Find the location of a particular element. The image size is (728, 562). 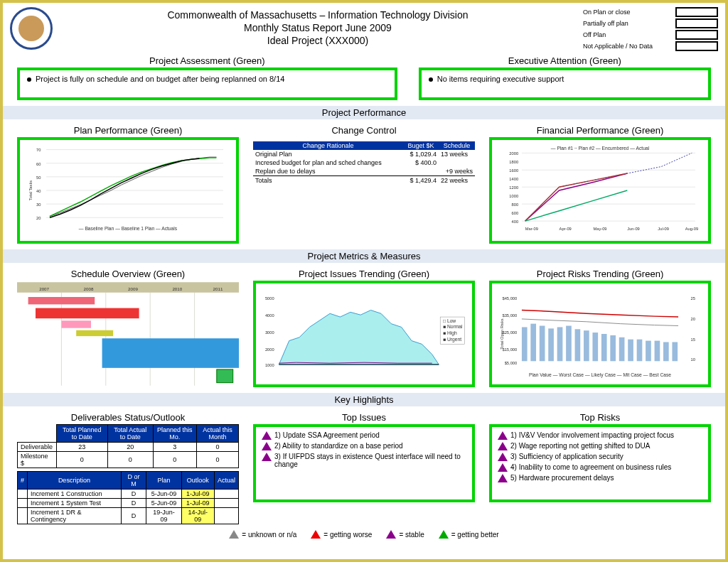

executive-title: Executive Attention (Green) is located at coordinates (564, 61).